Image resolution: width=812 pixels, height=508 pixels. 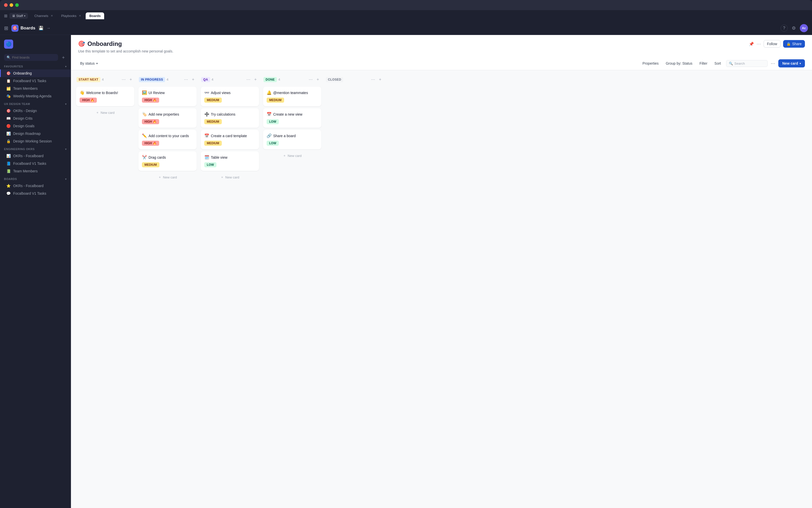 What do you see at coordinates (36, 163) in the screenshot?
I see `sidebar-item-focalboard-v1-eng: 📘 Focalboard V1 Tasks` at bounding box center [36, 163].